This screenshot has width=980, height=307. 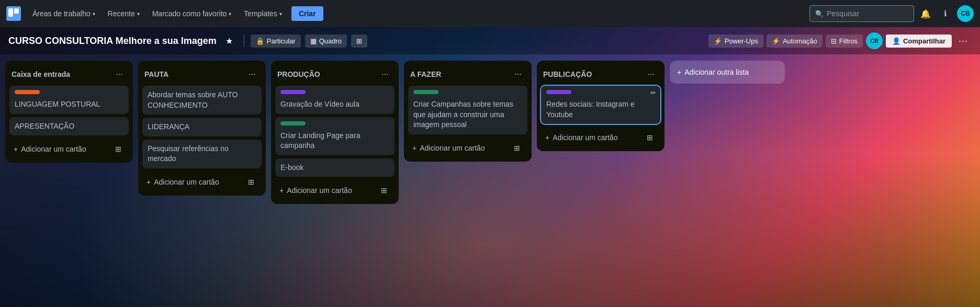 What do you see at coordinates (69, 127) in the screenshot?
I see `card-c2: APRESENTAÇÃO` at bounding box center [69, 127].